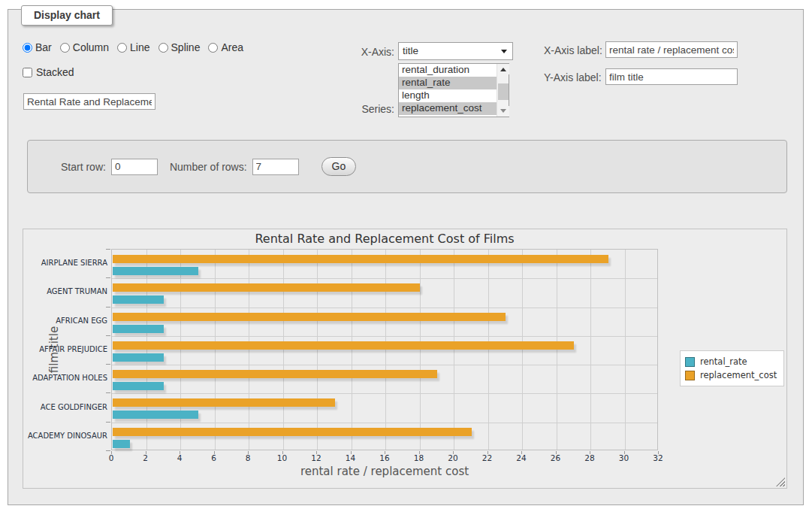 This screenshot has width=812, height=512. What do you see at coordinates (357, 52) in the screenshot?
I see `x-axis-select-label: X-Axis:` at bounding box center [357, 52].